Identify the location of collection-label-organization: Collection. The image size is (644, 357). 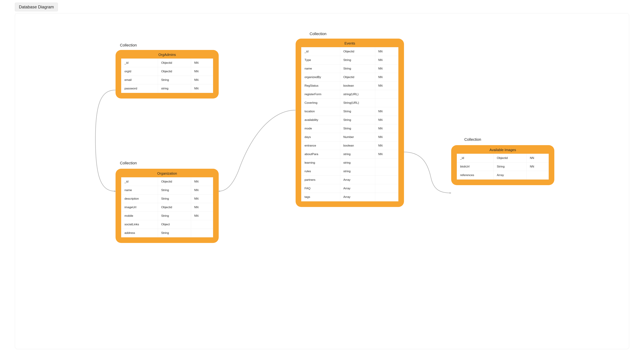
(128, 163).